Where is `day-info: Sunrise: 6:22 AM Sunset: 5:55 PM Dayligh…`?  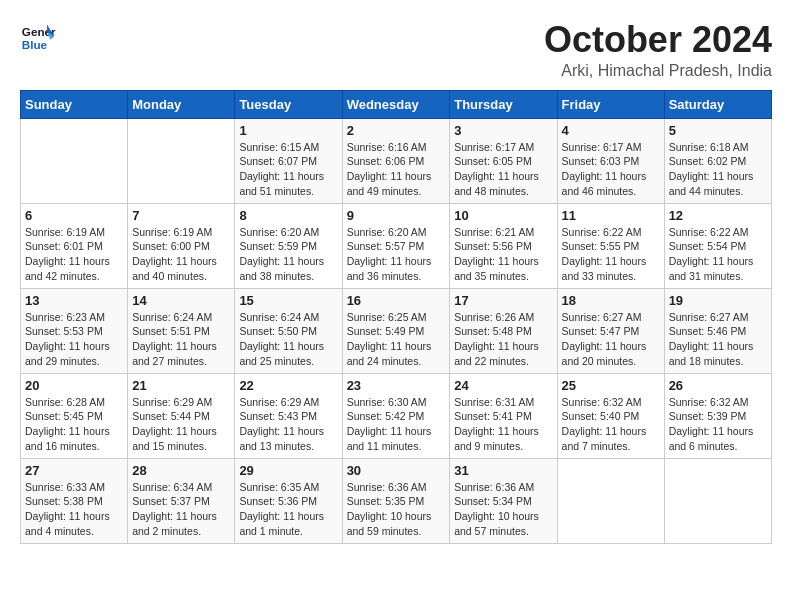 day-info: Sunrise: 6:22 AM Sunset: 5:55 PM Dayligh… is located at coordinates (611, 254).